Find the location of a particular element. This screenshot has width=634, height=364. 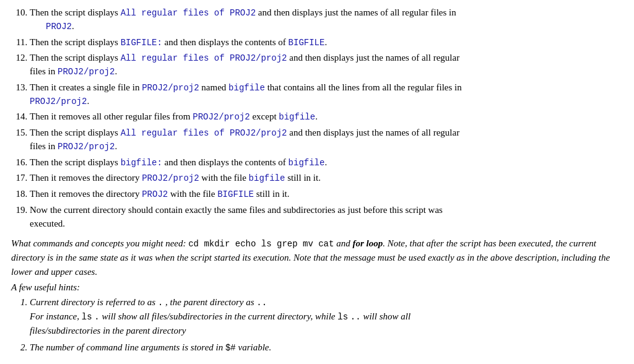

code-span: BIGFILE: is located at coordinates (141, 43).